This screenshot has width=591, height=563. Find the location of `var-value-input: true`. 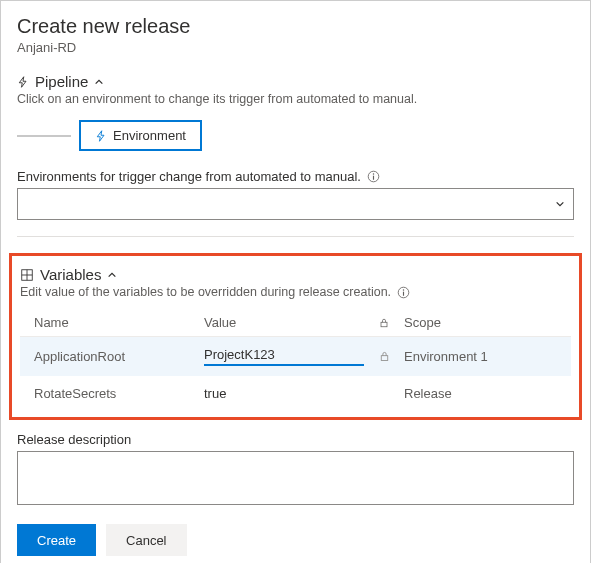

var-value-input: true is located at coordinates (284, 394).